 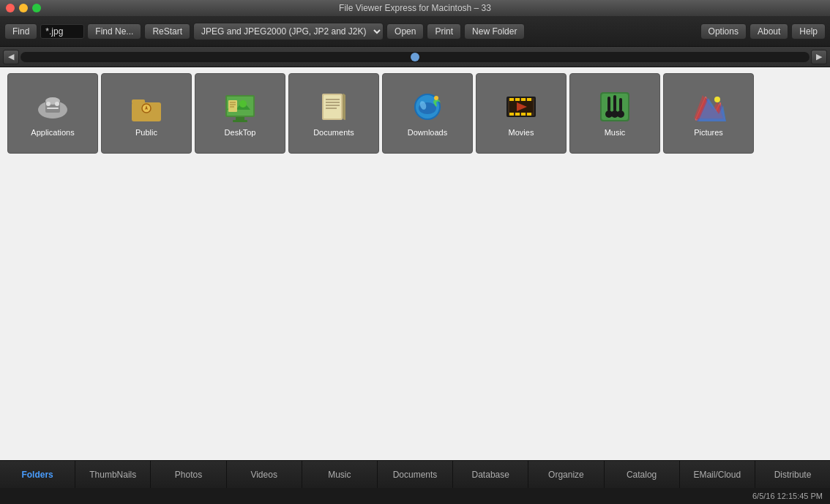 What do you see at coordinates (340, 474) in the screenshot?
I see `tab-music: Music` at bounding box center [340, 474].